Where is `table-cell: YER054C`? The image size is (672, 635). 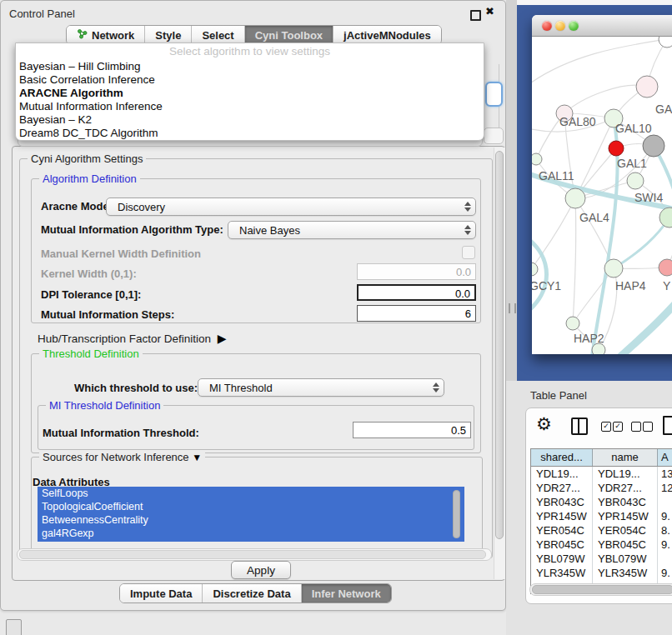 table-cell: YER054C is located at coordinates (562, 530).